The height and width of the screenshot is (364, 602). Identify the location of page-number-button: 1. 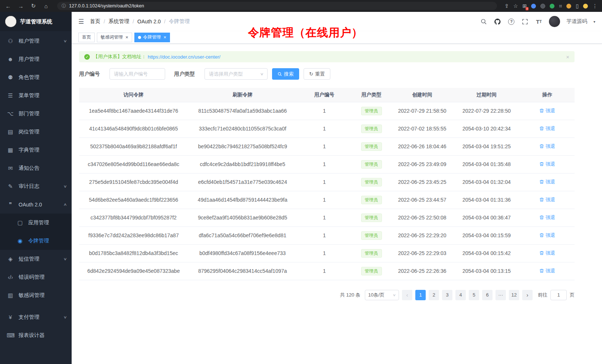
(421, 295).